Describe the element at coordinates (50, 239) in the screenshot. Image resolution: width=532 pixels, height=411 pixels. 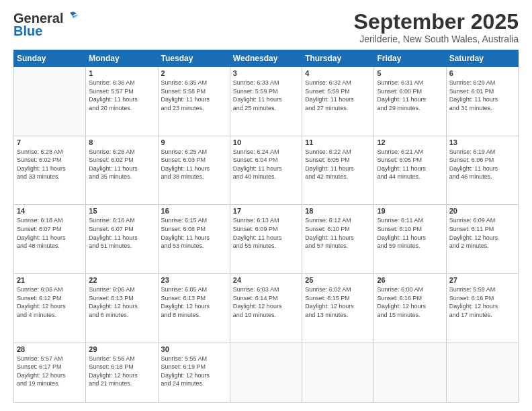
I see `calendar-cell: 14Sunrise: 6:18 AM Sunset: 6:07 PM Dayli…` at that location.